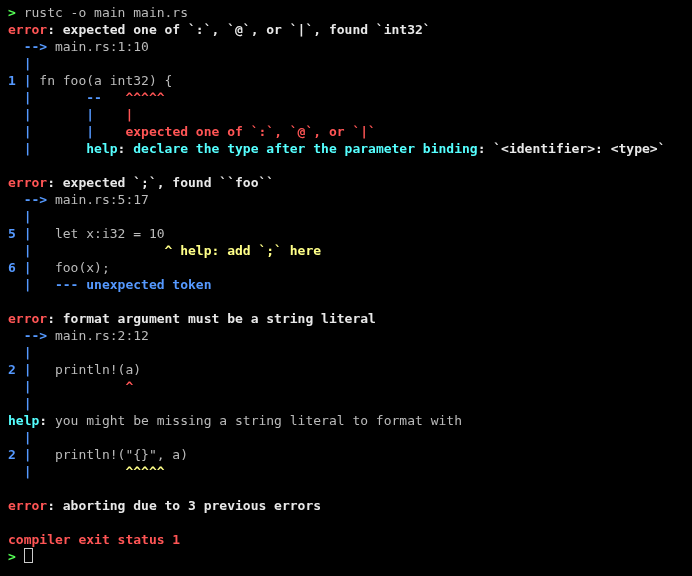 This screenshot has width=692, height=576. Describe the element at coordinates (12, 80) in the screenshot. I see `line-number: 1` at that location.